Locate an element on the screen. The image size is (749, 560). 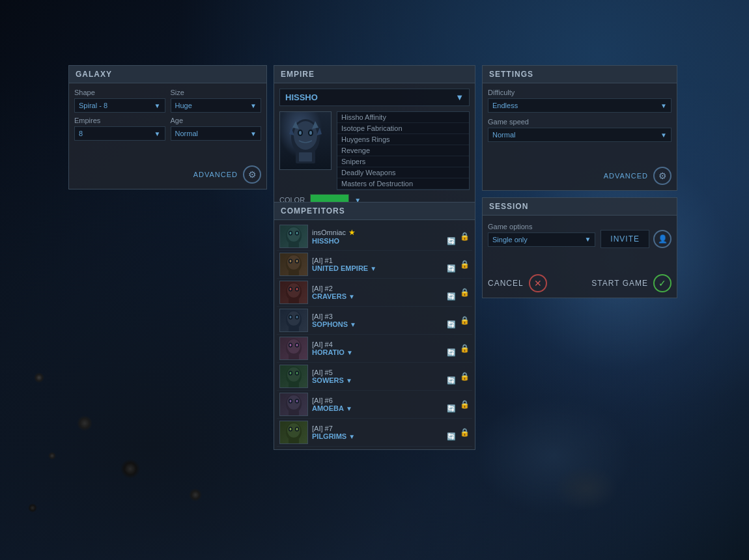
empire-content: Hissho AffinityIsotope FabricationHuygen… is located at coordinates (374, 151).